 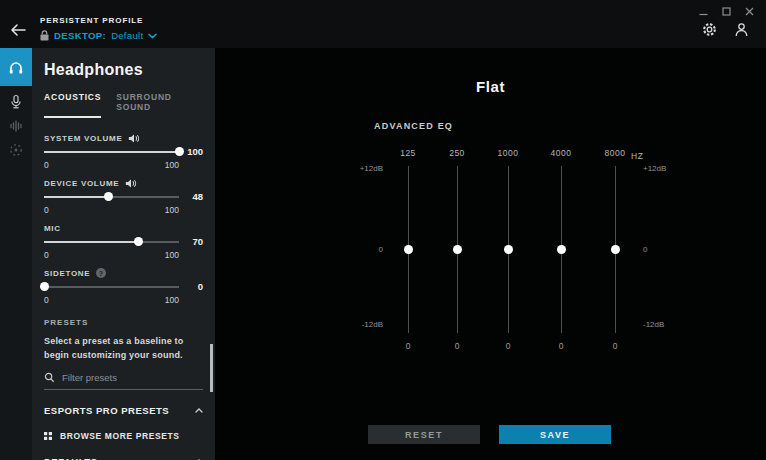 I want to click on scale-mid-right: 0, so click(x=645, y=250).